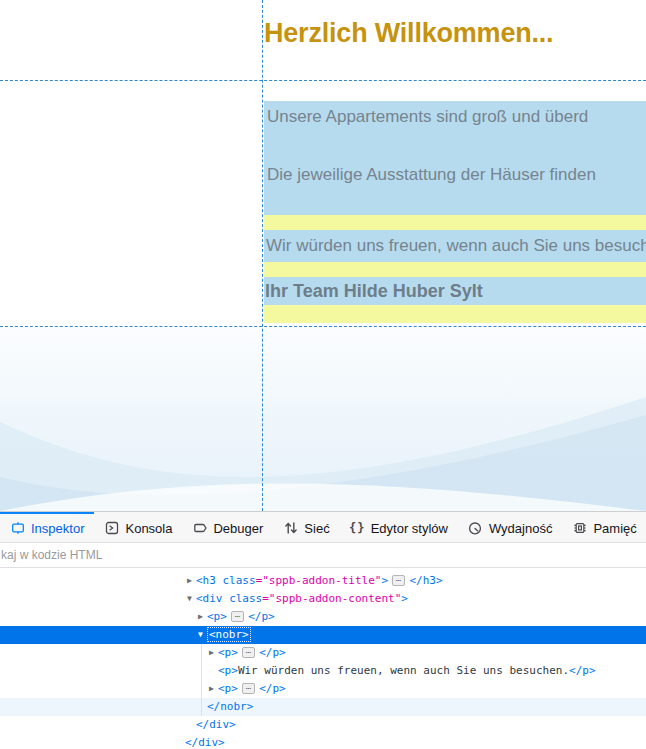  I want to click on tab-label: Konsola, so click(148, 528).